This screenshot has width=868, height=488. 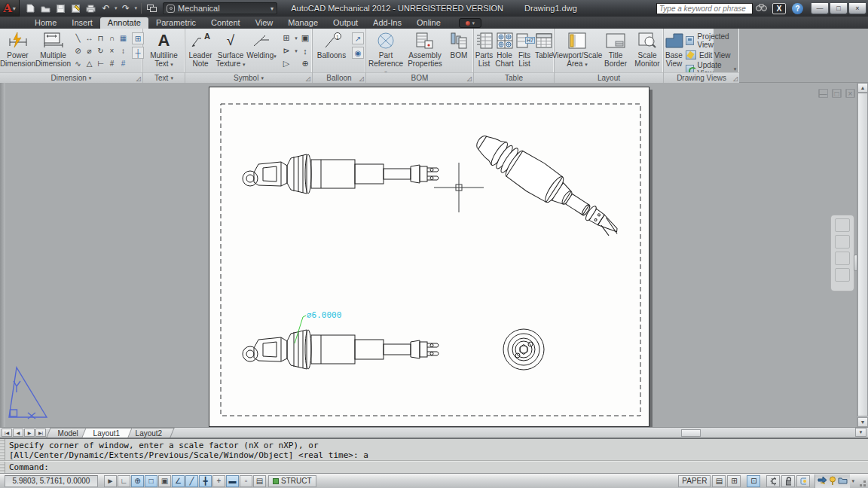 What do you see at coordinates (420, 78) in the screenshot?
I see `bom-panel-label: BOM` at bounding box center [420, 78].